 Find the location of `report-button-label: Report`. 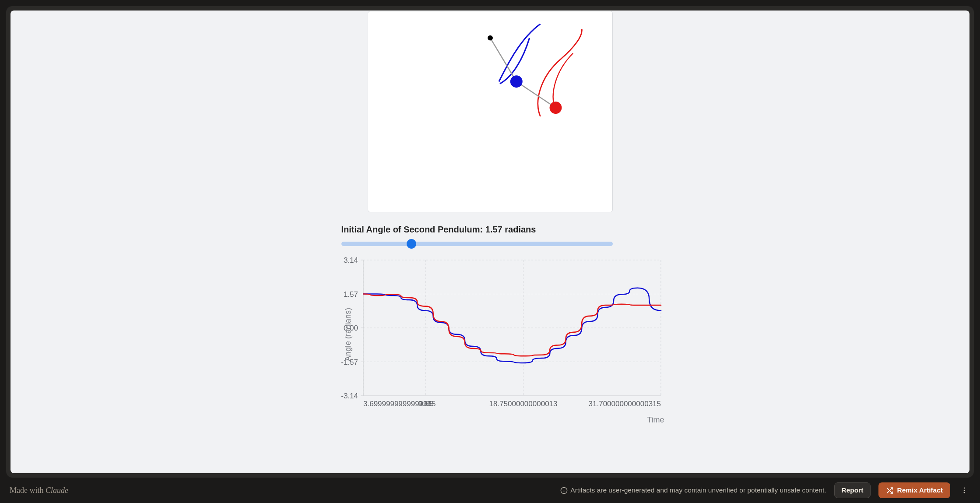

report-button-label: Report is located at coordinates (853, 490).